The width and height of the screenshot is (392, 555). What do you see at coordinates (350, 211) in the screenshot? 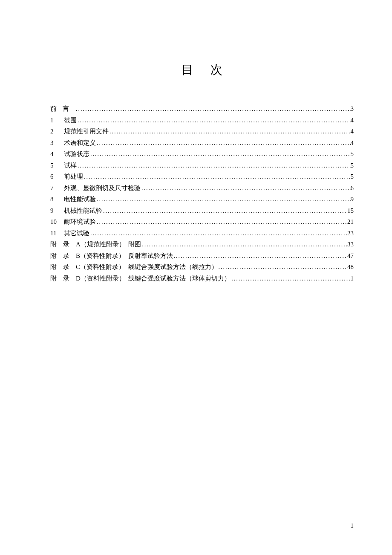
I see `toc-page-number: 15` at bounding box center [350, 211].